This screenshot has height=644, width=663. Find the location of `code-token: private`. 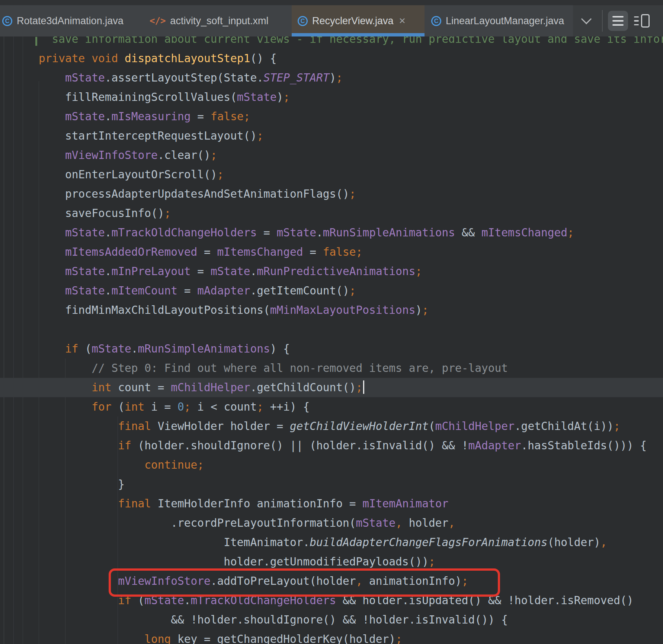

code-token: private is located at coordinates (62, 58).